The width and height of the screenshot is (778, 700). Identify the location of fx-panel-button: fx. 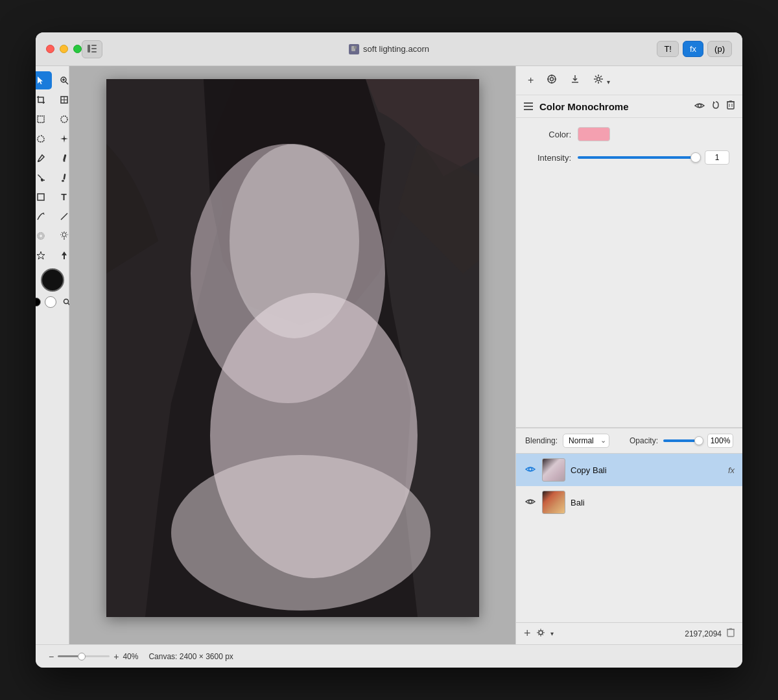
(693, 49).